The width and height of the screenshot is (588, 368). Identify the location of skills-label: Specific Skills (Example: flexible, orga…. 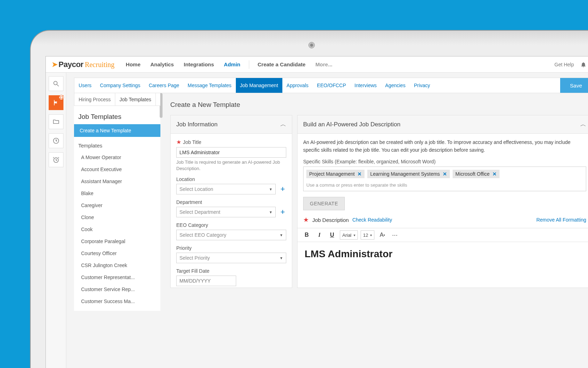
(445, 162).